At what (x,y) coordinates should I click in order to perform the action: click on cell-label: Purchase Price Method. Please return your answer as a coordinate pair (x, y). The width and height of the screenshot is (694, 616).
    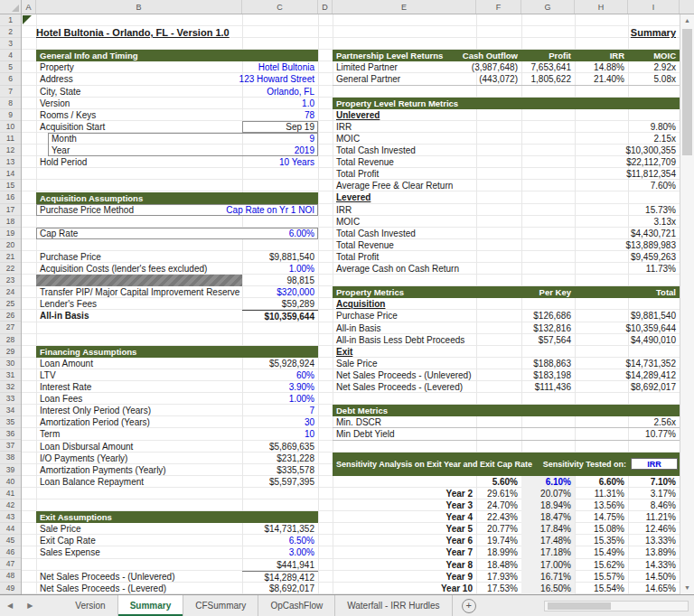
    Looking at the image, I should click on (131, 210).